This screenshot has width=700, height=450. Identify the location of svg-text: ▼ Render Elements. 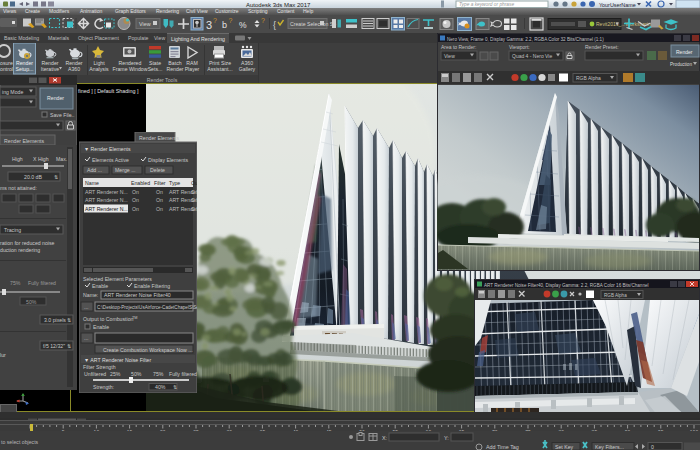
(108, 149).